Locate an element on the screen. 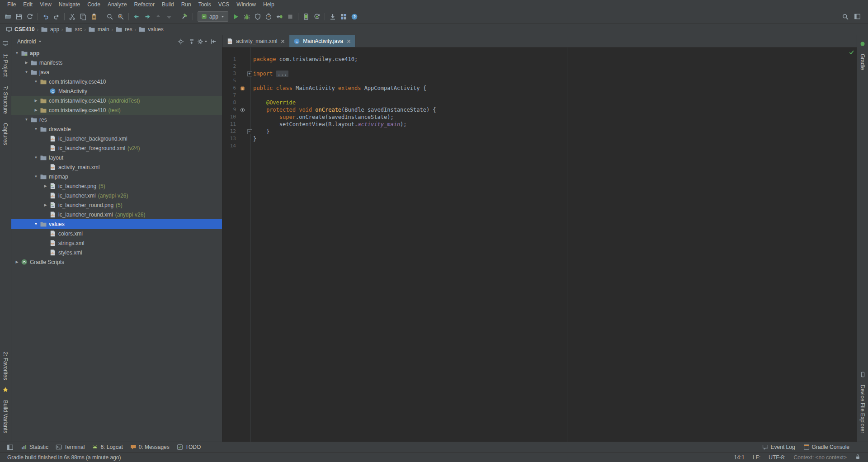 The image size is (868, 462). profiler-button is located at coordinates (269, 17).